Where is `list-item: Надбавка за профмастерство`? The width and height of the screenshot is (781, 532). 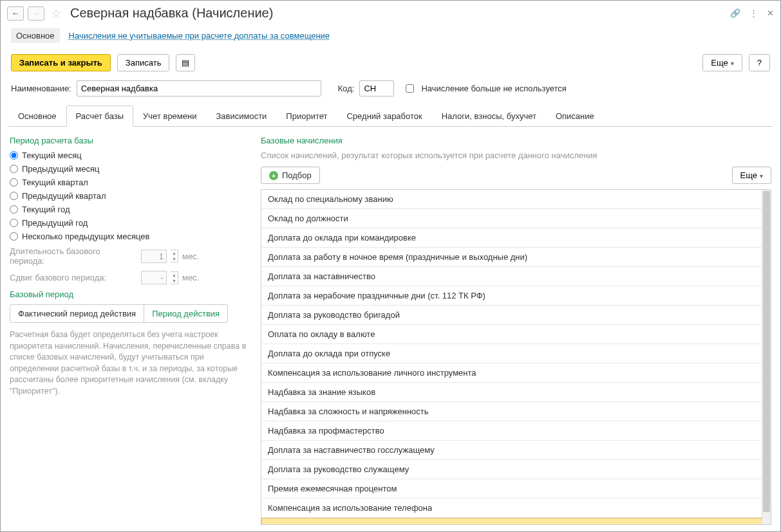 list-item: Надбавка за профмастерство is located at coordinates (516, 431).